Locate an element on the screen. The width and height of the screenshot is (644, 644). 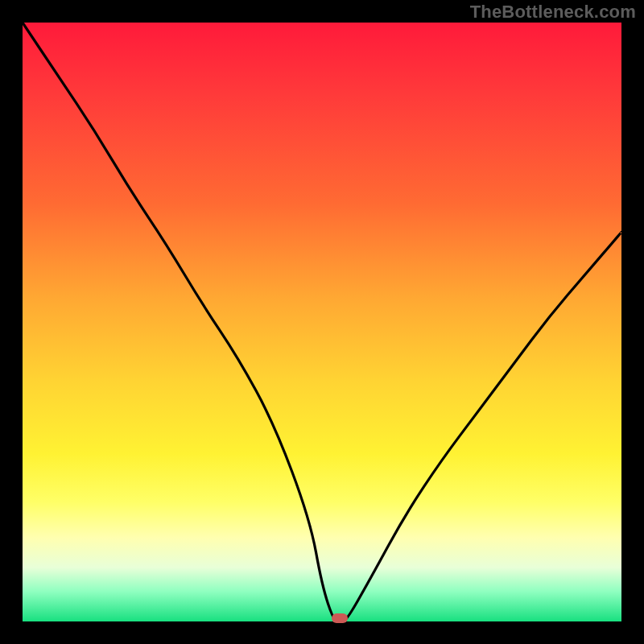
minimum-marker is located at coordinates (340, 618).